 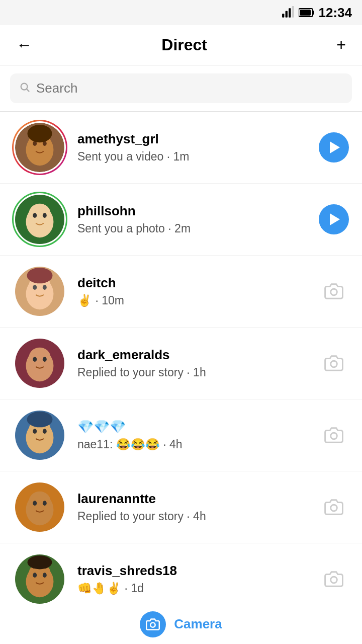 What do you see at coordinates (181, 45) in the screenshot?
I see `top-nav: ← Direct +` at bounding box center [181, 45].